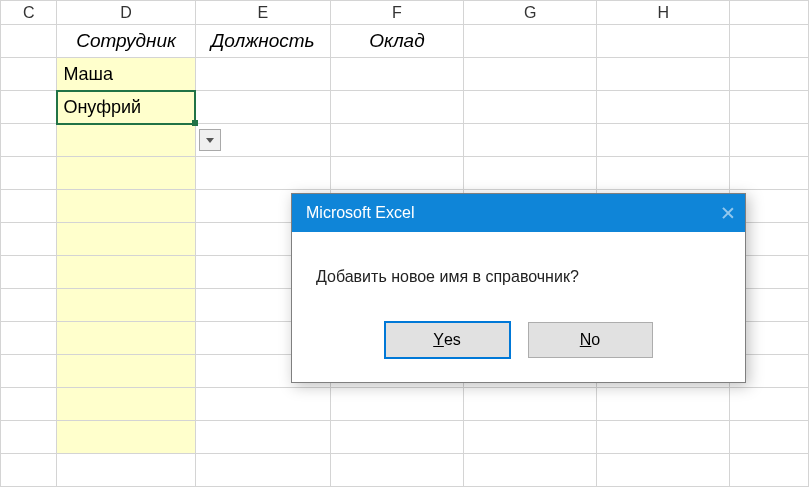  Describe the element at coordinates (210, 140) in the screenshot. I see `data-validation-dropdown-button` at that location.